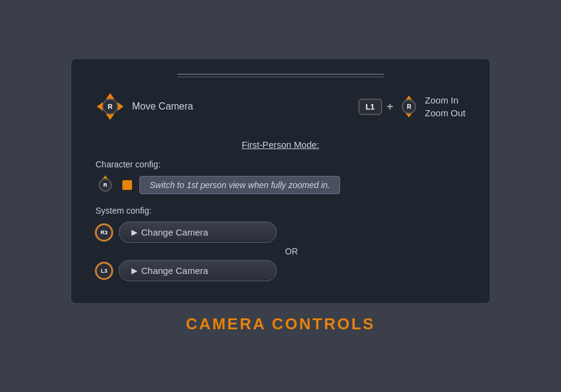  Describe the element at coordinates (280, 164) in the screenshot. I see `character-config-label: Character config:` at that location.